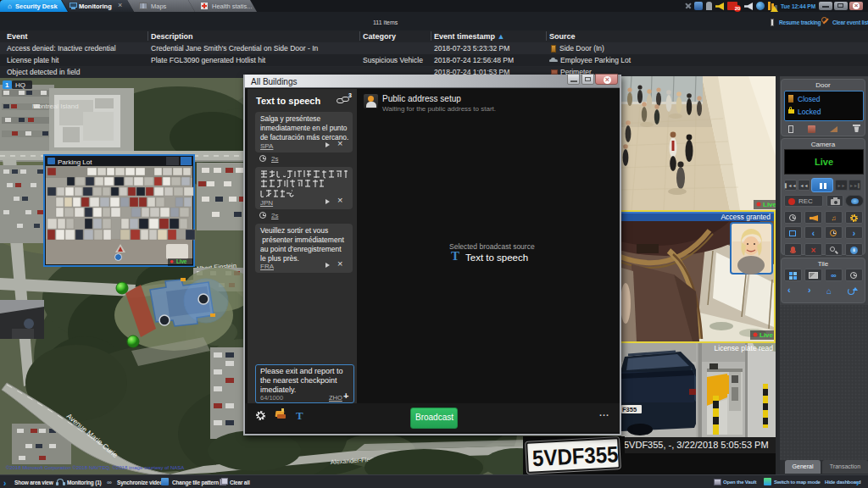 This screenshot has height=488, width=868. What do you see at coordinates (20, 85) in the screenshot?
I see `svg-text: HQ` at bounding box center [20, 85].